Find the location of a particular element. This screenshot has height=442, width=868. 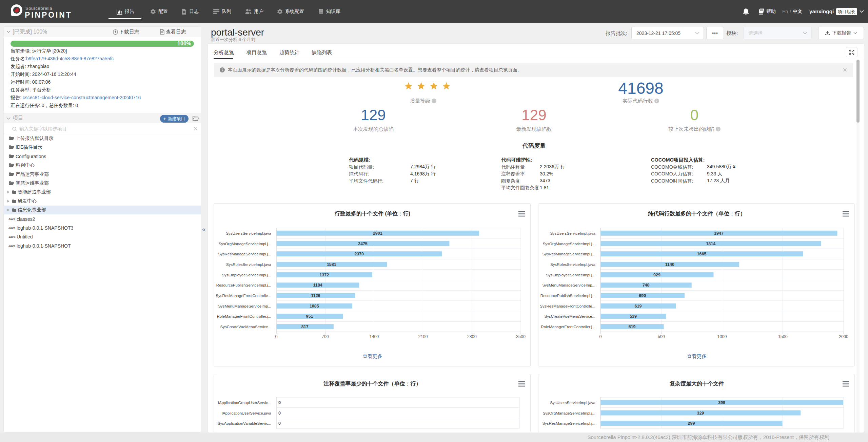

svg-text: 注释覆盖率最少的十个文件（单位：行） is located at coordinates (372, 383).